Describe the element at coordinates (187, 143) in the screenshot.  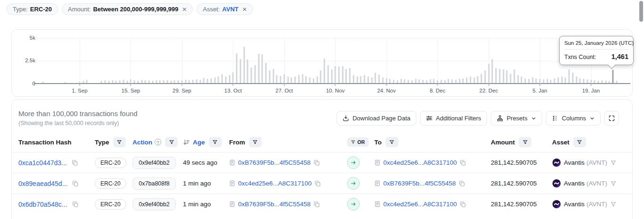
I see `sort-descending-icon` at that location.